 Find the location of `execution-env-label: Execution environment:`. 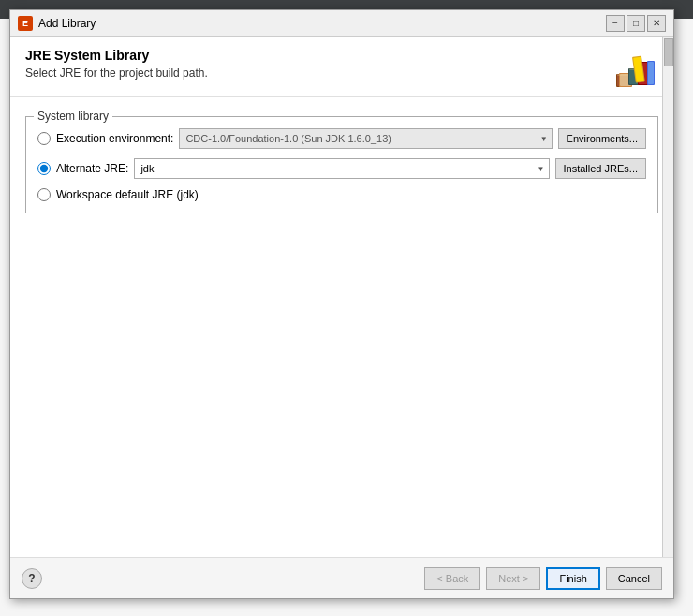

execution-env-label: Execution environment: is located at coordinates (114, 139).